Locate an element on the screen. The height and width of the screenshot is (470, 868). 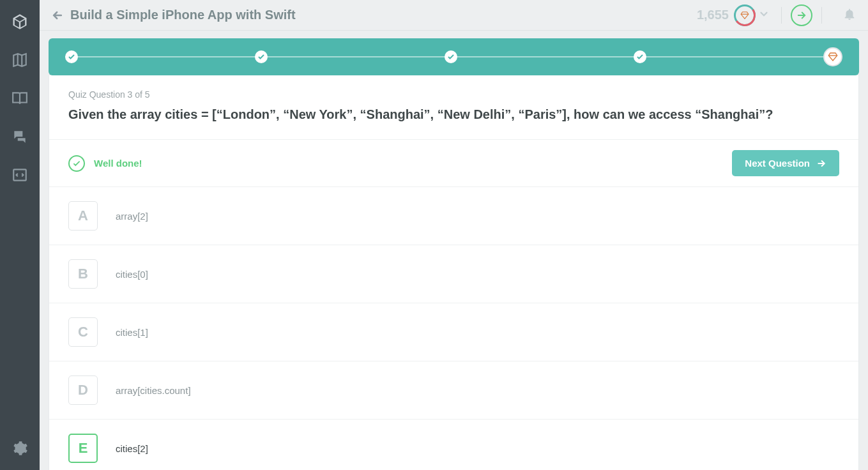
page-title: Build a Simple iPhone App with Swift is located at coordinates (183, 15).